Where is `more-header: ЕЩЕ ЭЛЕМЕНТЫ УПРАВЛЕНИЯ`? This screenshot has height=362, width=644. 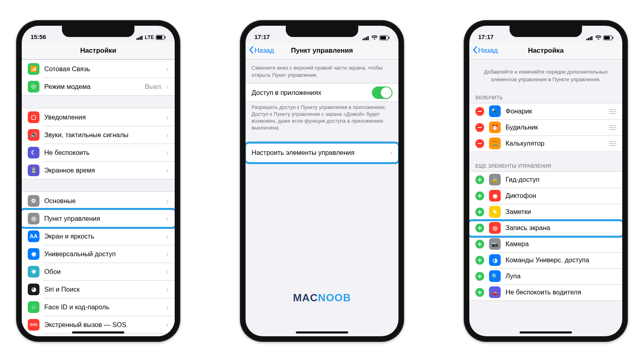 more-header: ЕЩЕ ЭЛЕМЕНТЫ УПРАВЛЕНИЯ is located at coordinates (546, 166).